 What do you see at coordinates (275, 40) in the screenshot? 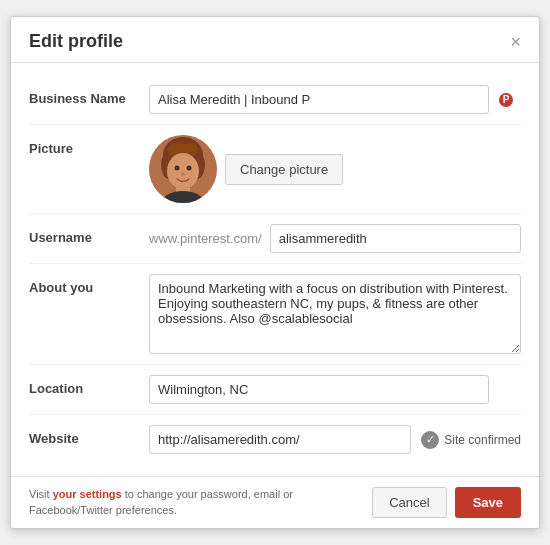
I see `dialog-header: Edit profile ×` at bounding box center [275, 40].